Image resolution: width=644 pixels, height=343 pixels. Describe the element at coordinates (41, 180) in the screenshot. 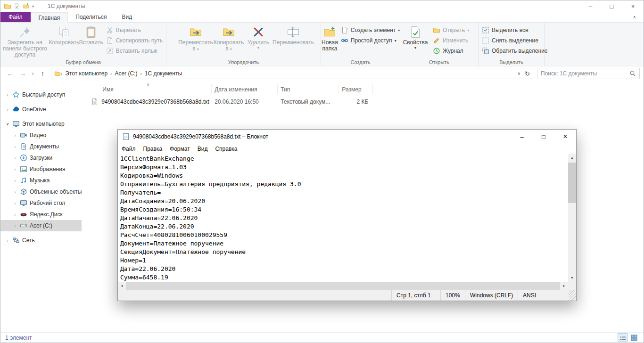

I see `sidebar-item-music: › Музыка` at that location.